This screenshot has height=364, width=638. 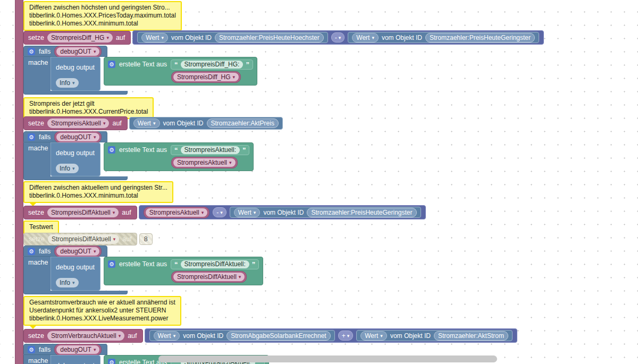 What do you see at coordinates (204, 163) in the screenshot?
I see `text-variable-block: StrompreisAktuell ▾` at bounding box center [204, 163].